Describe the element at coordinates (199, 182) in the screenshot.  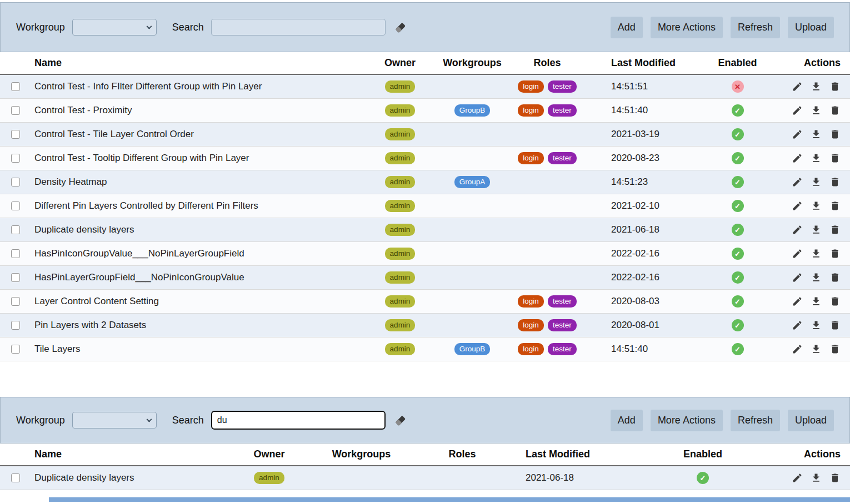
I see `name-cell: Density Heatmap` at that location.